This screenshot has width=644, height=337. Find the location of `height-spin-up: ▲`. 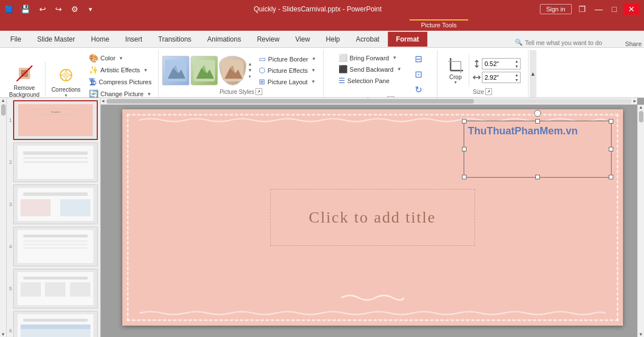

height-spin-up: ▲ is located at coordinates (517, 61).